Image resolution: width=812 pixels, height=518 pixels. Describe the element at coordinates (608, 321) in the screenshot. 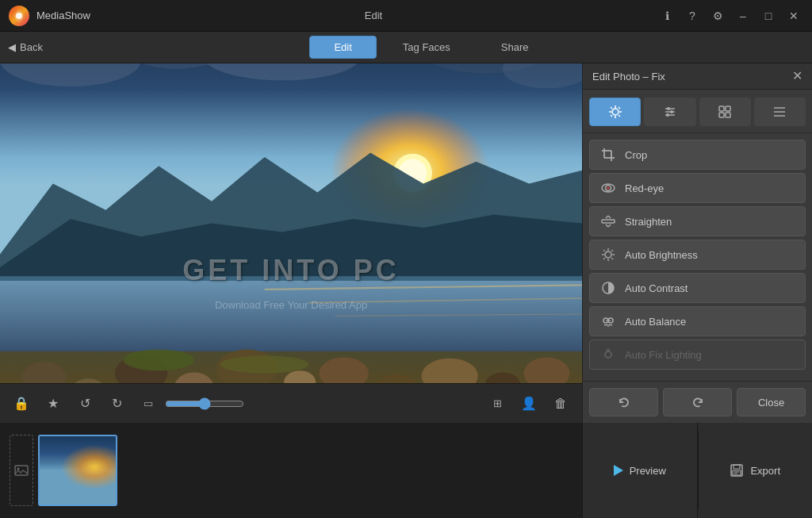

I see `auto-balance-icon` at that location.